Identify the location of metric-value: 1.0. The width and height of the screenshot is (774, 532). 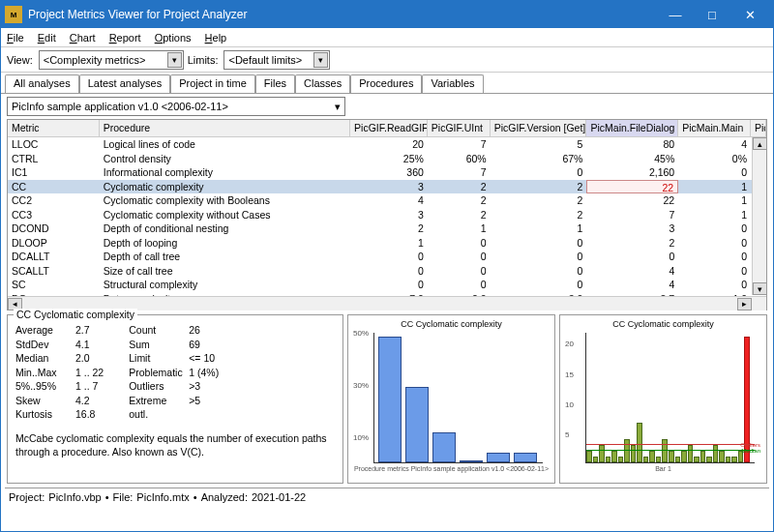
(714, 294).